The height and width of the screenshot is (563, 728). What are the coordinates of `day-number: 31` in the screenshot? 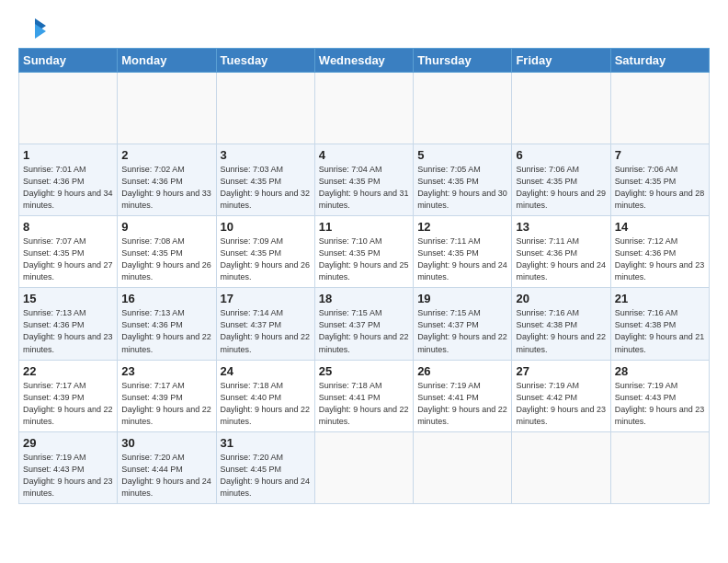 It's located at (266, 443).